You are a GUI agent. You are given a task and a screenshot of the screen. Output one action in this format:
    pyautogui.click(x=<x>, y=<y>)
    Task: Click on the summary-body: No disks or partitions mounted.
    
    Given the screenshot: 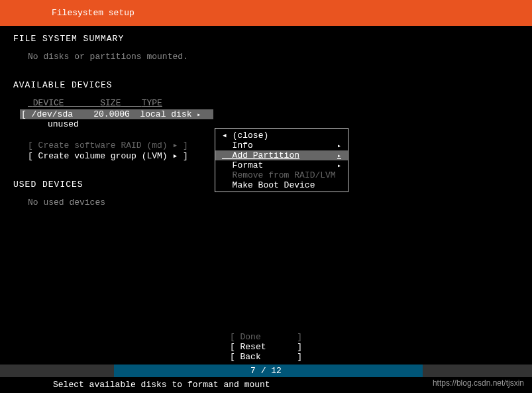 What is the action you would take?
    pyautogui.click(x=266, y=57)
    